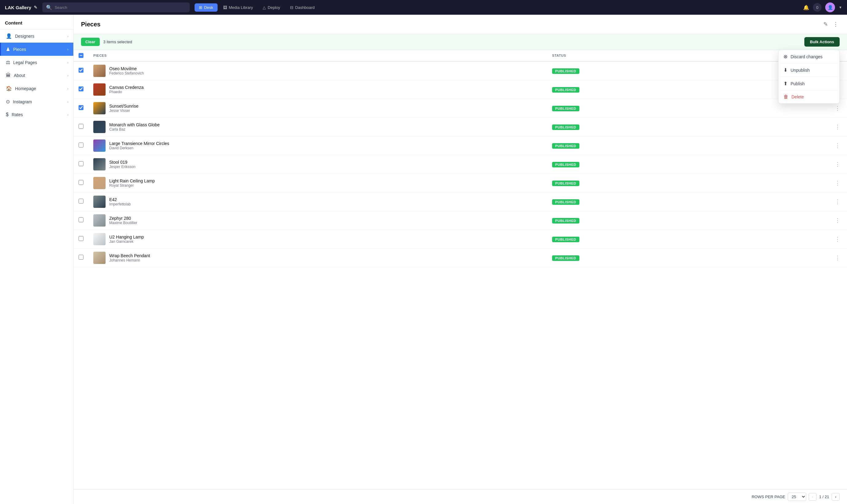 The image size is (847, 504). Describe the element at coordinates (837, 146) in the screenshot. I see `row-menu-button-5: ⋮` at that location.